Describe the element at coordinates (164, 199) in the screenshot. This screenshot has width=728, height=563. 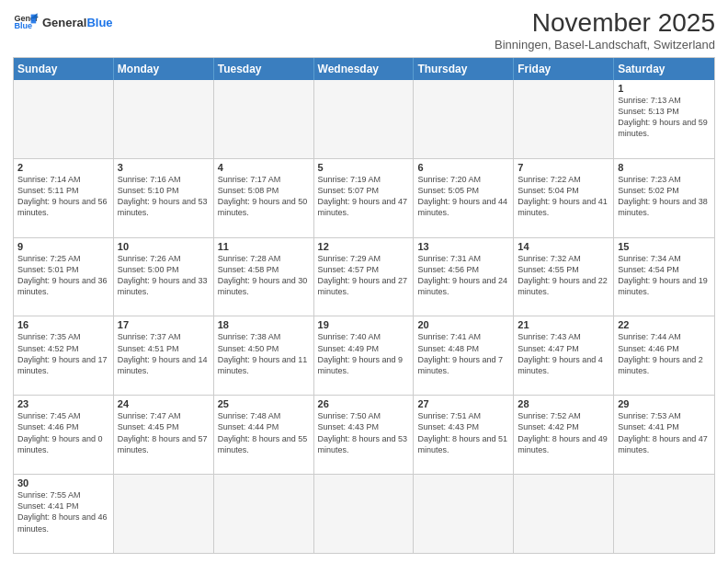
I see `calendar-cell-3: 3Sunrise: 7:16 AMSunset: 5:10 PMDaylight…` at that location.